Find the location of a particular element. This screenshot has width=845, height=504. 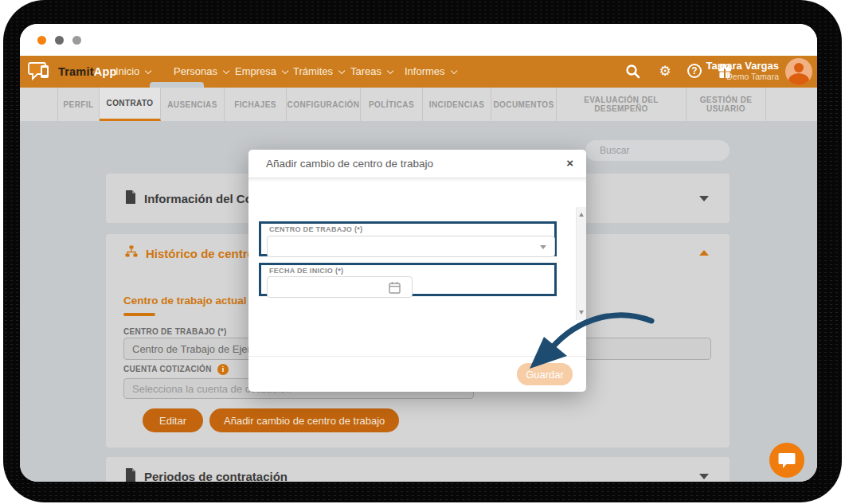

tab-politicas: POLÍTICAS is located at coordinates (392, 104).